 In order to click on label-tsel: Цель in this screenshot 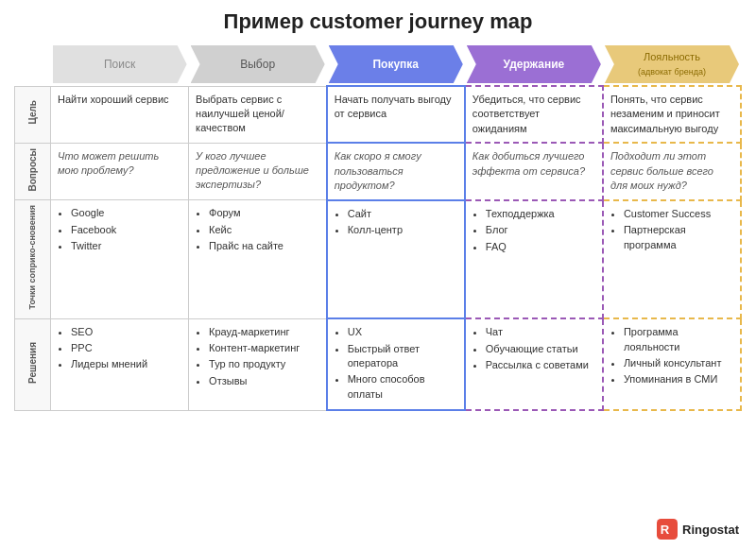, I will do `click(33, 114)`.